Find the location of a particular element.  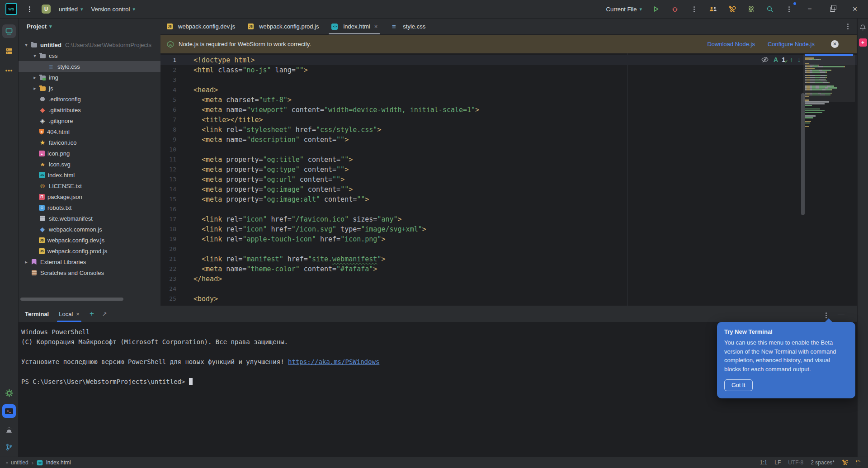

tree-item: ▸External Libraries is located at coordinates (90, 262).